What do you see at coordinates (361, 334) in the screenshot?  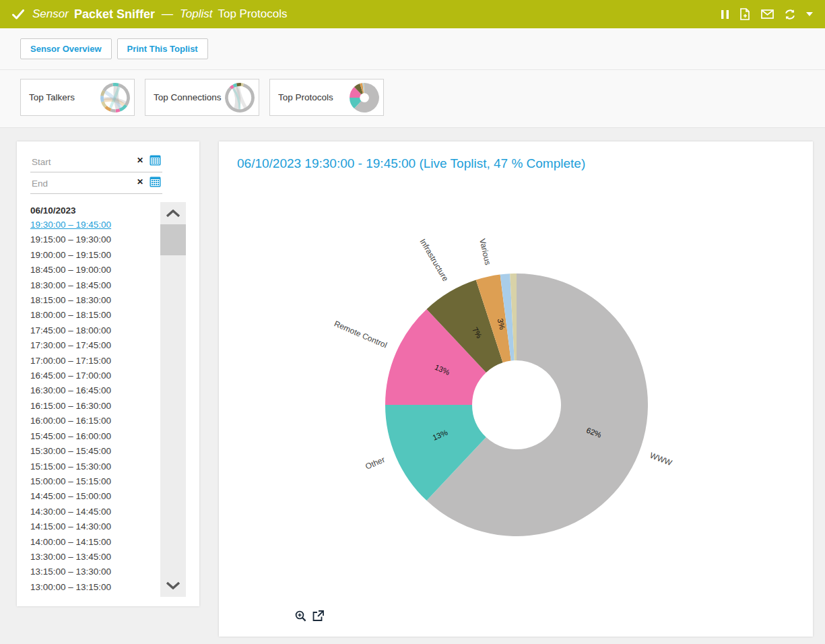 I see `slice-label: Remote Control` at bounding box center [361, 334].